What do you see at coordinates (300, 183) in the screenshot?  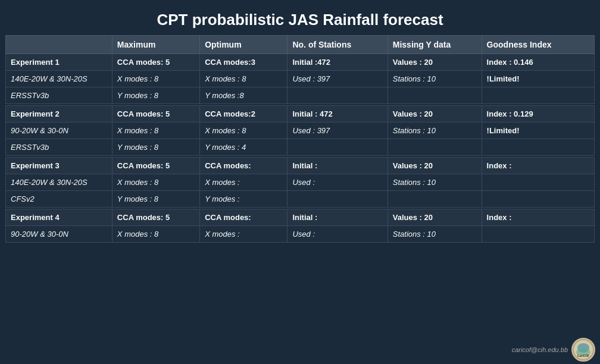 I see `table-row: 140E-20W & 30N-20SX modes : 8X modes :Us…` at bounding box center [300, 183].